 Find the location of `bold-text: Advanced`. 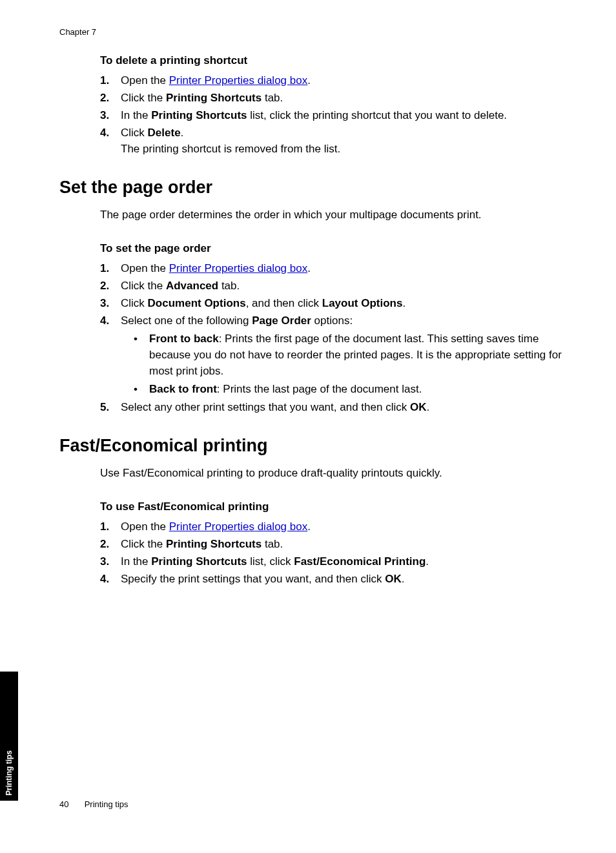

bold-text: Advanced is located at coordinates (192, 285).